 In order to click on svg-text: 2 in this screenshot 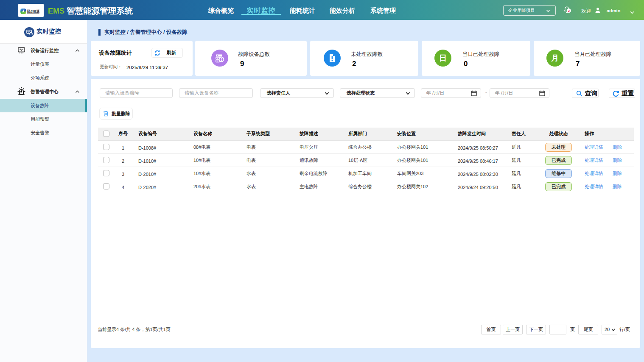, I will do `click(569, 11)`.